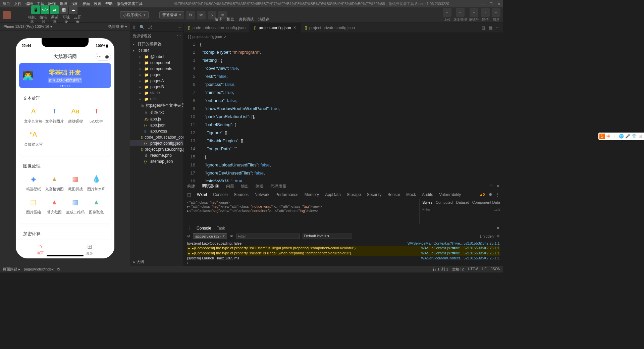 The width and height of the screenshot is (644, 349). I want to click on tree-node: ▸📁component, so click(157, 63).